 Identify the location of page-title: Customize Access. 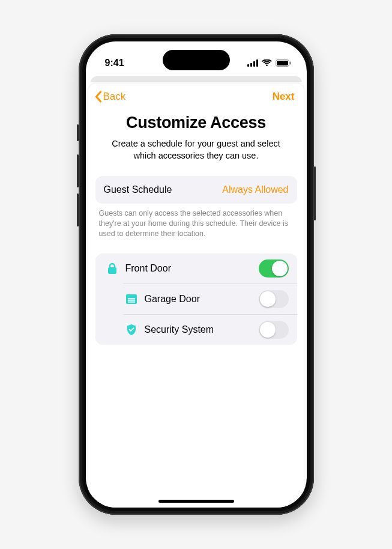
(196, 123).